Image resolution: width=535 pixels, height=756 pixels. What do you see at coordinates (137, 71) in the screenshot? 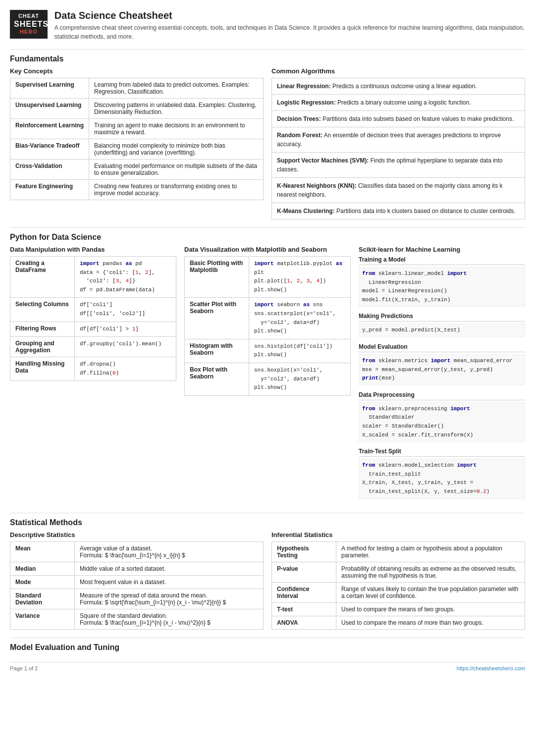
I see `key-concepts-label: Key Concepts` at bounding box center [137, 71].